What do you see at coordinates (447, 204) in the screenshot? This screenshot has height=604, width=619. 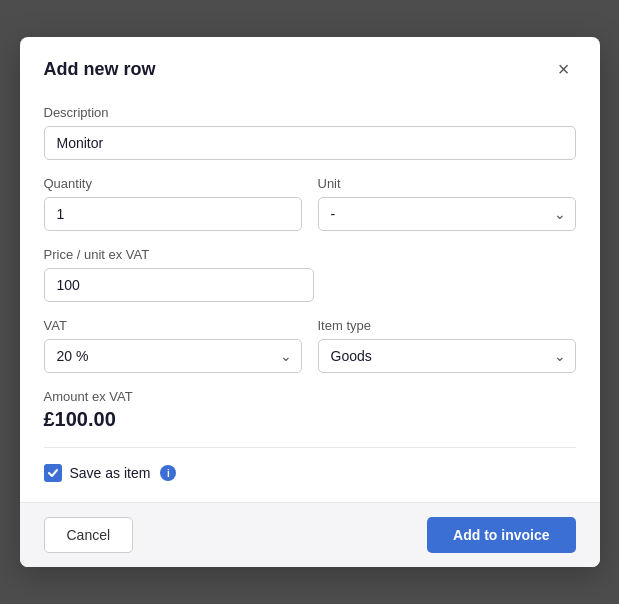 I see `unit-group: Unit - pcs kg hr ⌄` at bounding box center [447, 204].